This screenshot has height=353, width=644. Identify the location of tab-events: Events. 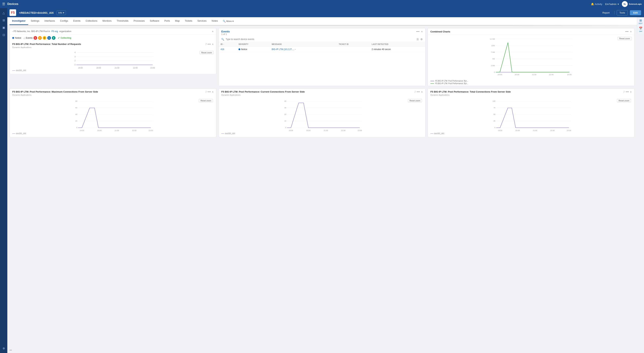
(77, 21).